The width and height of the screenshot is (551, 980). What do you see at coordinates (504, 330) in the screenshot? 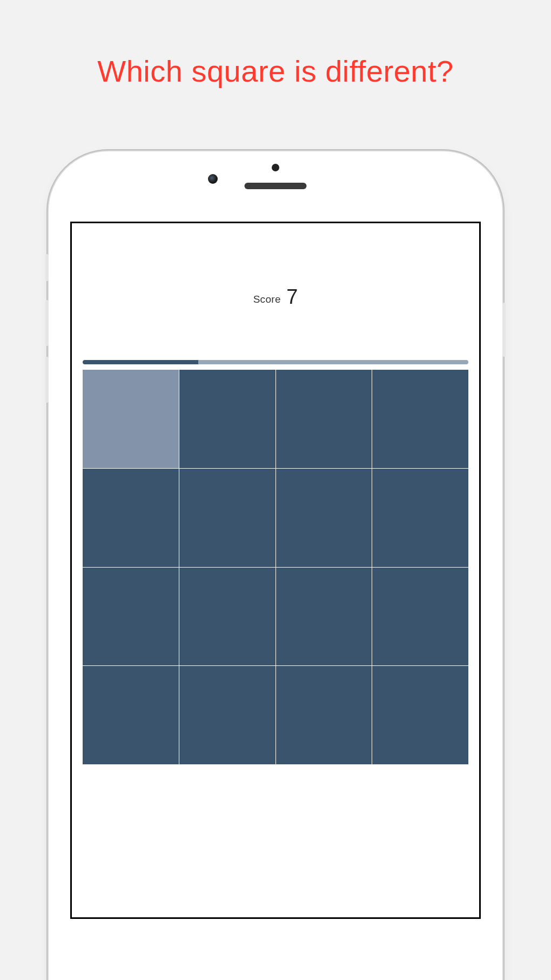
I see `phone-power-button` at bounding box center [504, 330].